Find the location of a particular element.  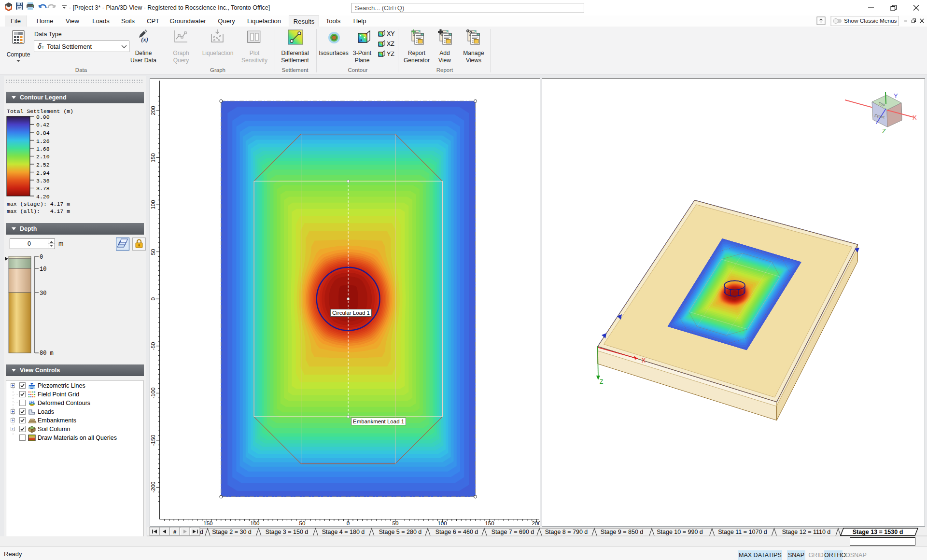

svg-text: Y is located at coordinates (896, 96).